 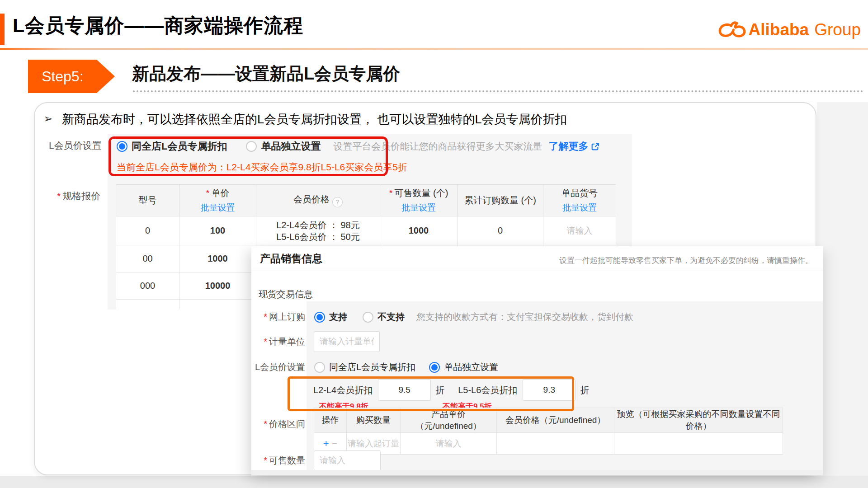 I want to click on radio-store-discount-selected, so click(x=122, y=146).